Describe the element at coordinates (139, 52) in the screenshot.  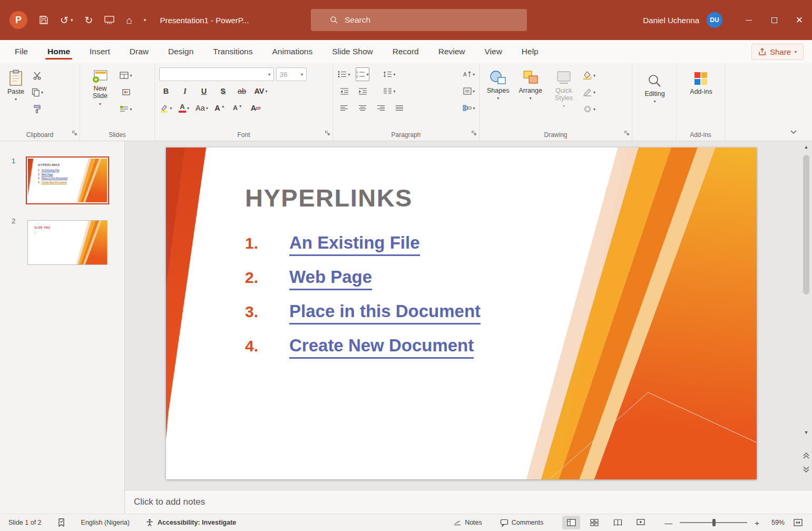
I see `tab-draw: Draw` at that location.